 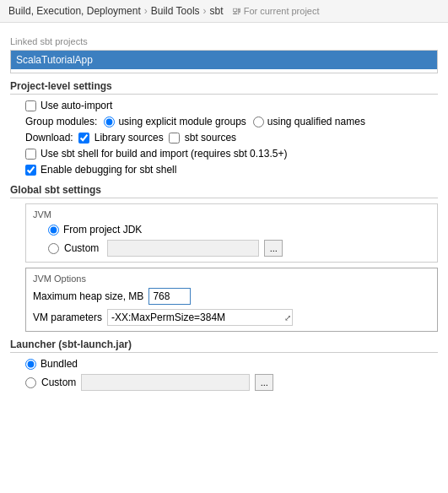 What do you see at coordinates (224, 41) in the screenshot?
I see `linked-projects-label: Linked sbt projects` at bounding box center [224, 41].